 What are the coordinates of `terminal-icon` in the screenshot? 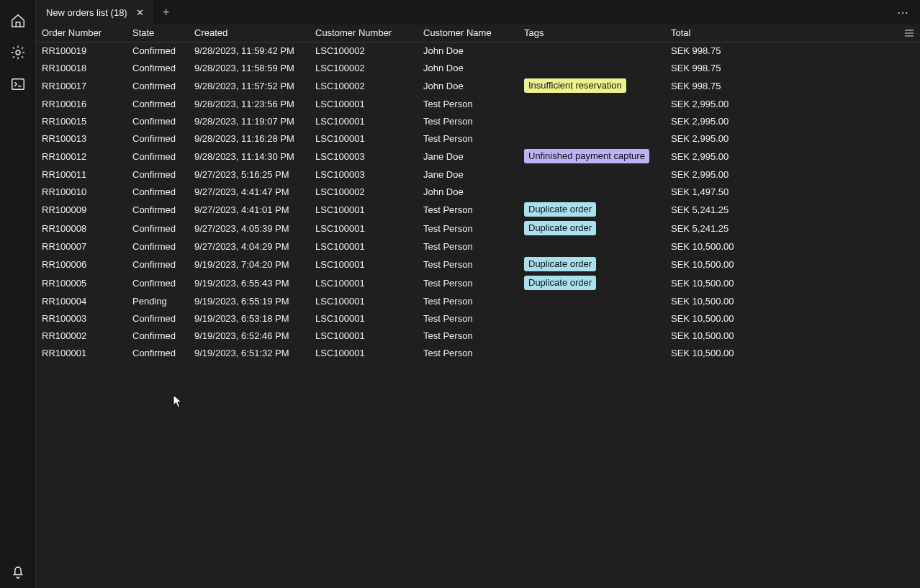 It's located at (18, 85).